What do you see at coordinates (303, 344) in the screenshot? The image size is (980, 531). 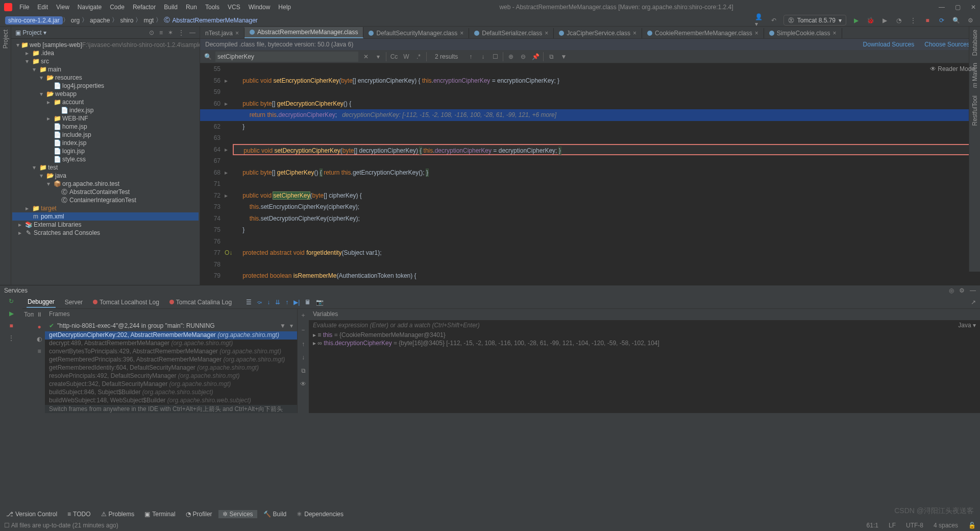 I see `up-watch-icon: ↑` at bounding box center [303, 344].